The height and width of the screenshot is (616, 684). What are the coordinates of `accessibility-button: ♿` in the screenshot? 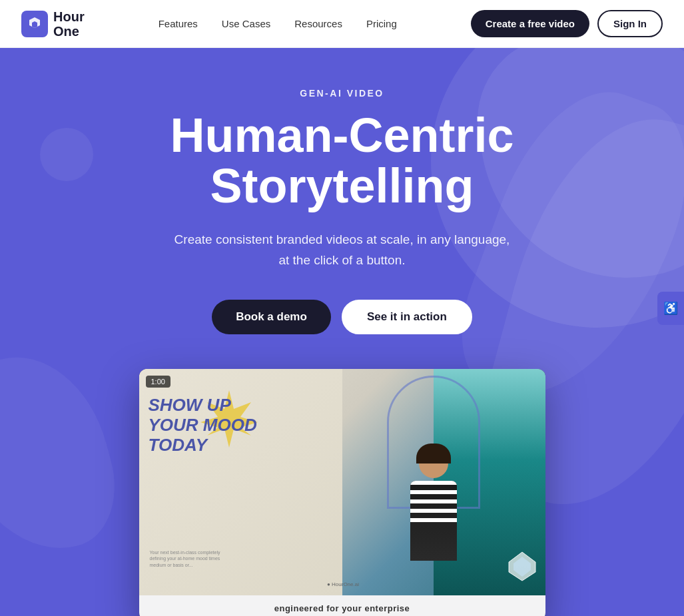 It's located at (671, 308).